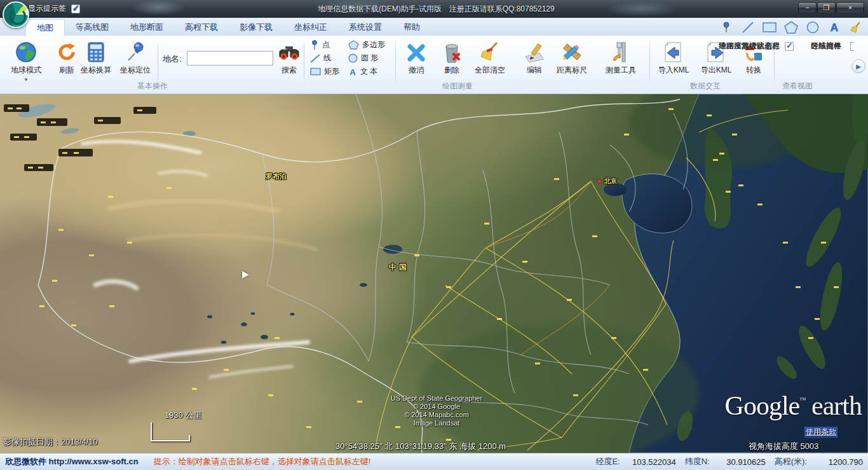 This screenshot has width=868, height=470. Describe the element at coordinates (434, 65) in the screenshot. I see `ribbon: 地球模式 ▾ 刷新 坐标换算 坐标定位 地名:` at that location.